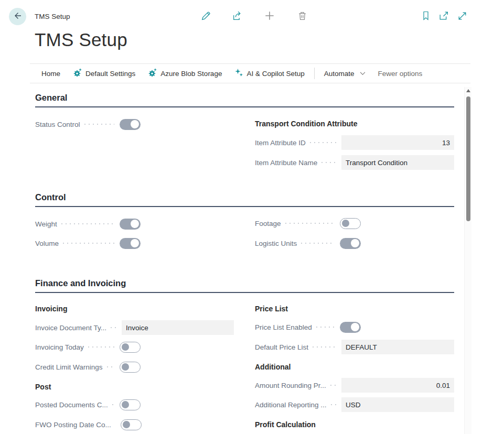  I want to click on field-credit-limit-warnings: Credit Limit Warnings, so click(88, 367).